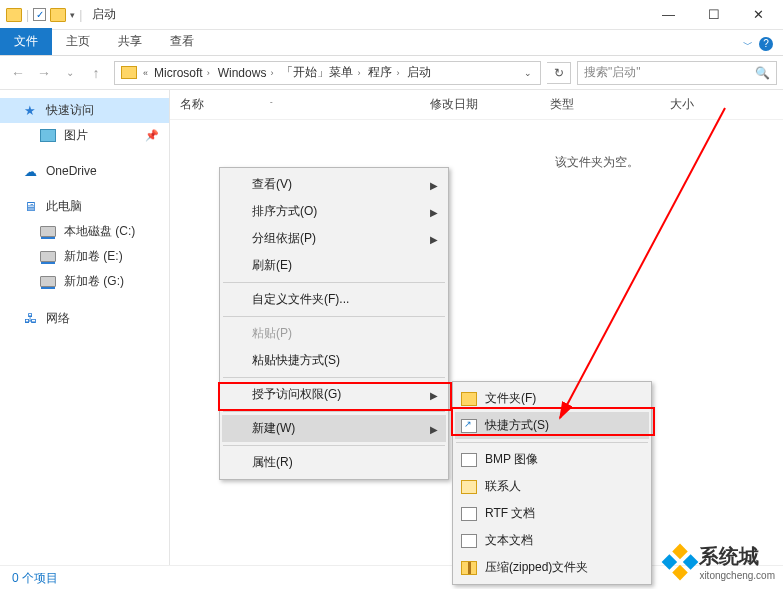 This screenshot has width=783, height=589. I want to click on star-icon: ★, so click(30, 111).